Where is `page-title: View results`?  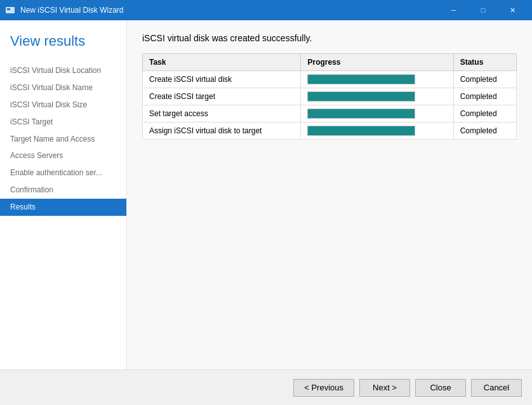 page-title: View results is located at coordinates (63, 48).